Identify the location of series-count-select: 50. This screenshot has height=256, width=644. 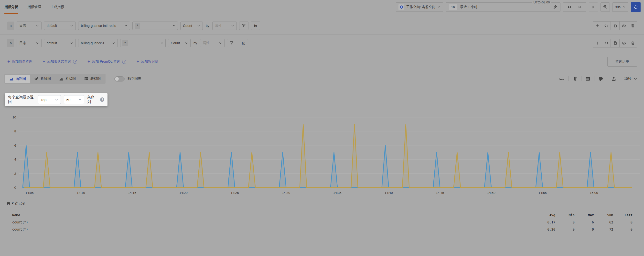
(74, 100).